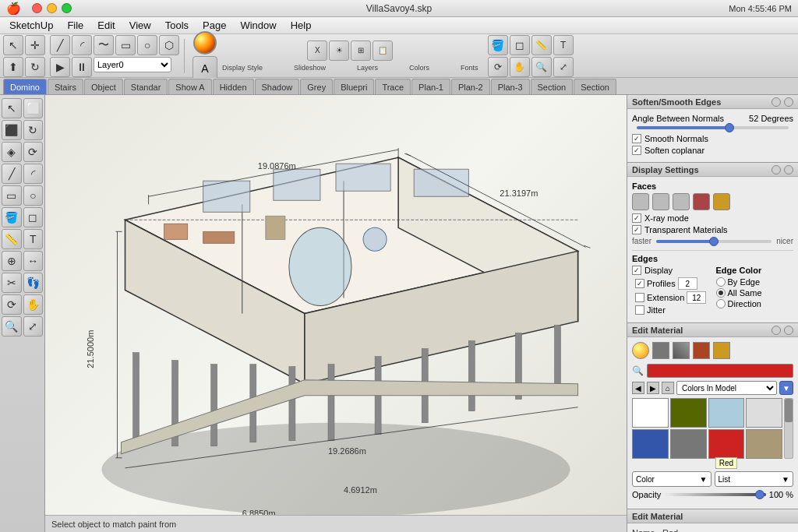 The image size is (798, 532). I want to click on display-panel-close, so click(789, 170).